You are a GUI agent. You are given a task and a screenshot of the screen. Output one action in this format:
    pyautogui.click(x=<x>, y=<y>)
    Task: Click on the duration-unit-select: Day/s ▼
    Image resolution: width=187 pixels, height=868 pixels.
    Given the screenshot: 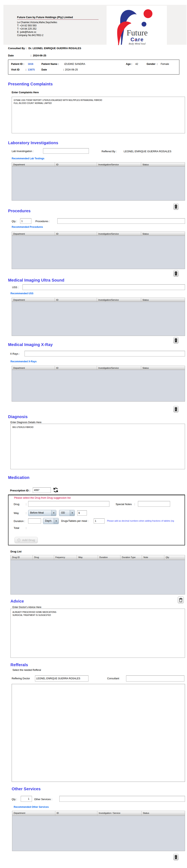 What is the action you would take?
    pyautogui.click(x=51, y=521)
    